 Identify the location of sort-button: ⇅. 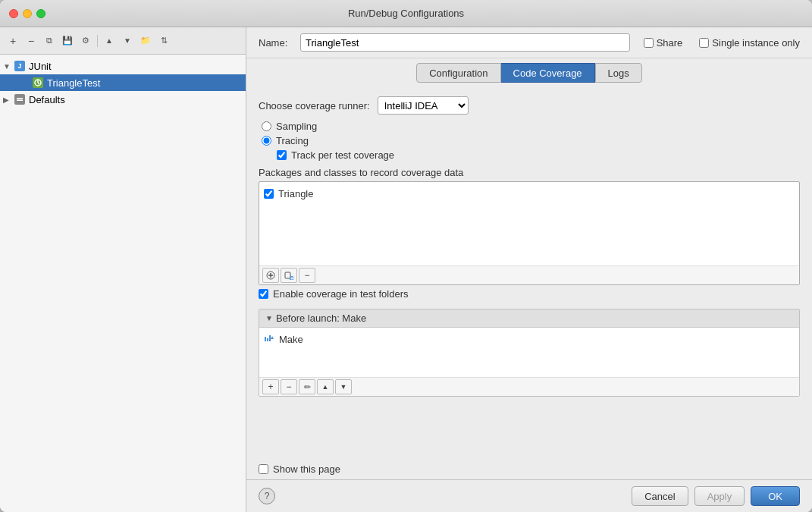
(164, 41).